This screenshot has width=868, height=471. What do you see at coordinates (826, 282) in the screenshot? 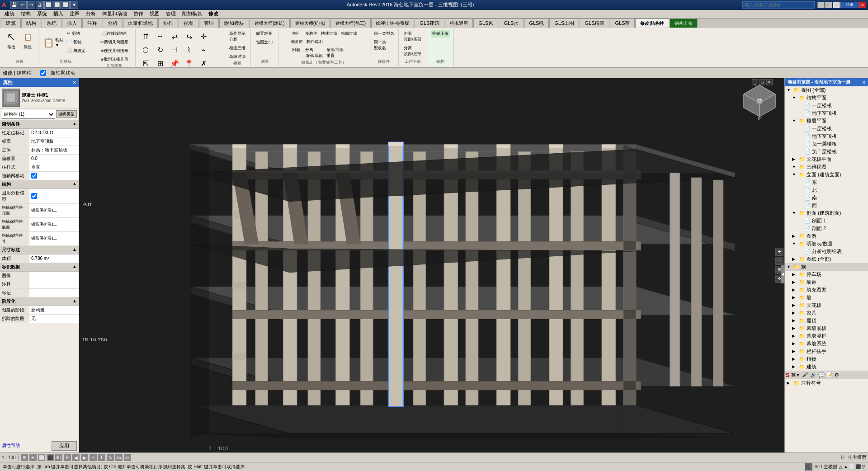
I see `pb-ramp: ▶ 📁 坡道` at bounding box center [826, 282].